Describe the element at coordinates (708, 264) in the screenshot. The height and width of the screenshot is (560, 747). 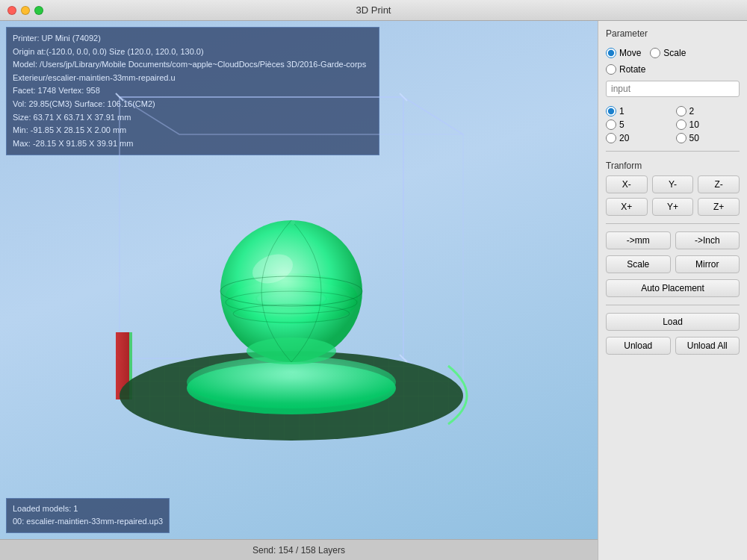
I see `mirror-button: Mirror` at that location.